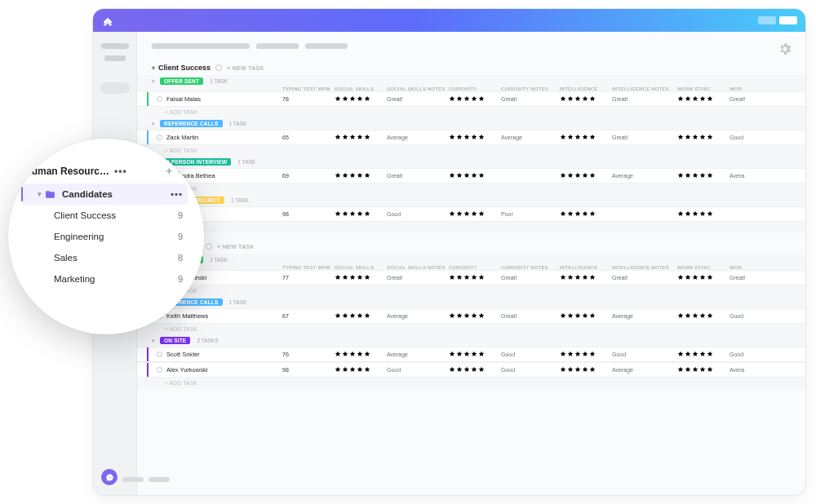 Image resolution: width=816 pixels, height=504 pixels. What do you see at coordinates (472, 99) in the screenshot?
I see `task-row: Faisal Malas 78 Great! Great! Great! Gre…` at bounding box center [472, 99].